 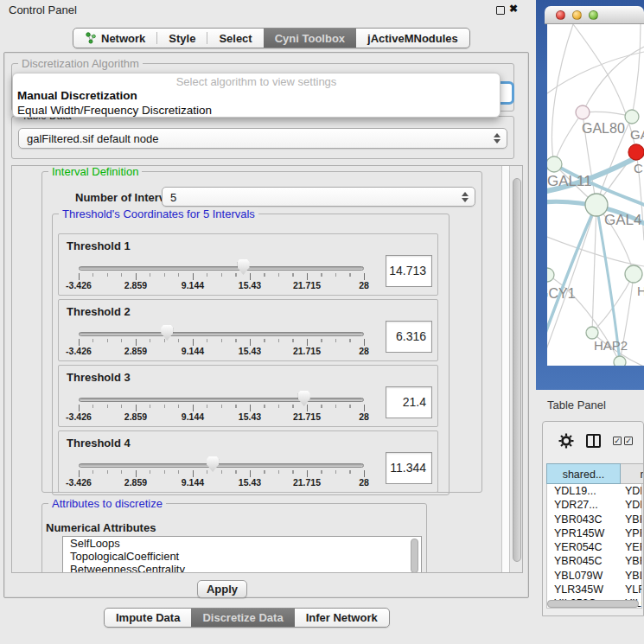 I want to click on tab-discretize-data: Discretize Data, so click(x=242, y=617).